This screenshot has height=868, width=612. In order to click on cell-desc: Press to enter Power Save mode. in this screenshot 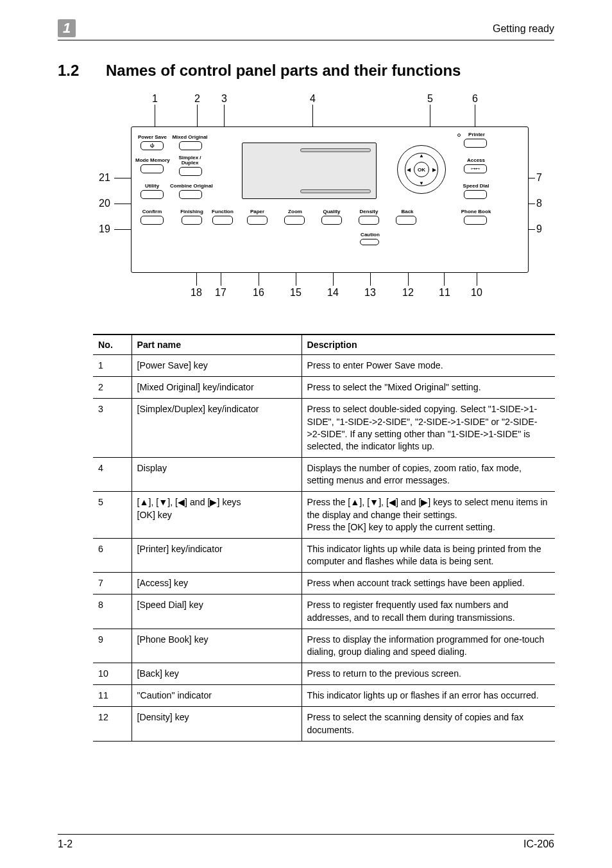, I will do `click(429, 366)`.